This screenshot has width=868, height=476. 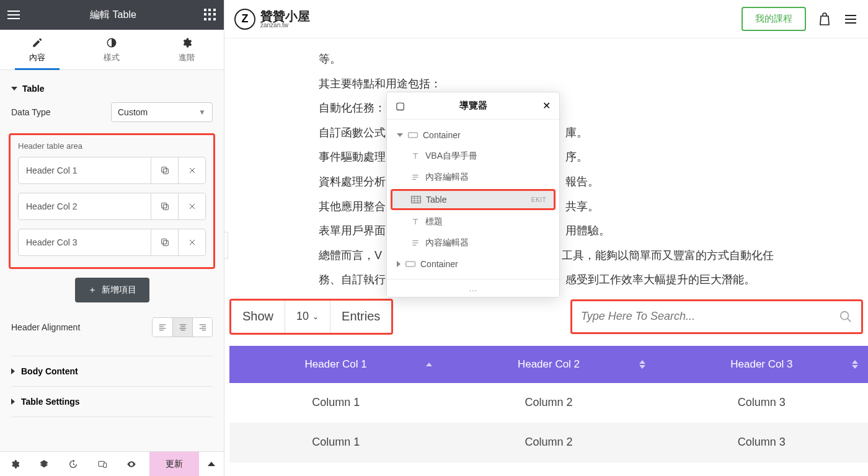 What do you see at coordinates (112, 402) in the screenshot?
I see `section-table-settings: Table Settings` at bounding box center [112, 402].